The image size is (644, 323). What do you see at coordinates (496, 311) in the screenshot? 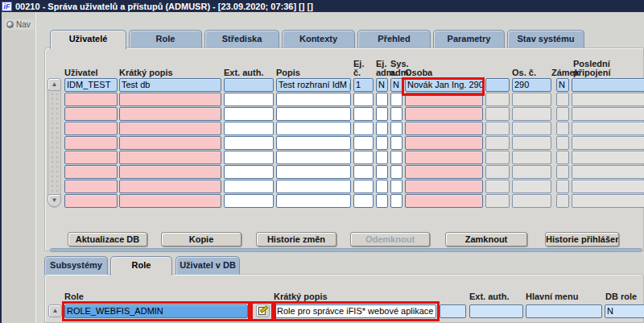
I see `roles-cell-ext_auth` at bounding box center [496, 311].